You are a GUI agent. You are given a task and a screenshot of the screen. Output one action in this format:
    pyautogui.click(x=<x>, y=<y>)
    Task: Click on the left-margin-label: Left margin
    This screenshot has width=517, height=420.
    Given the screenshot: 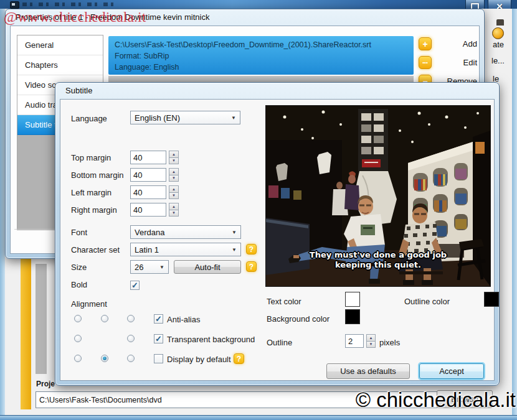 What is the action you would take?
    pyautogui.click(x=91, y=193)
    